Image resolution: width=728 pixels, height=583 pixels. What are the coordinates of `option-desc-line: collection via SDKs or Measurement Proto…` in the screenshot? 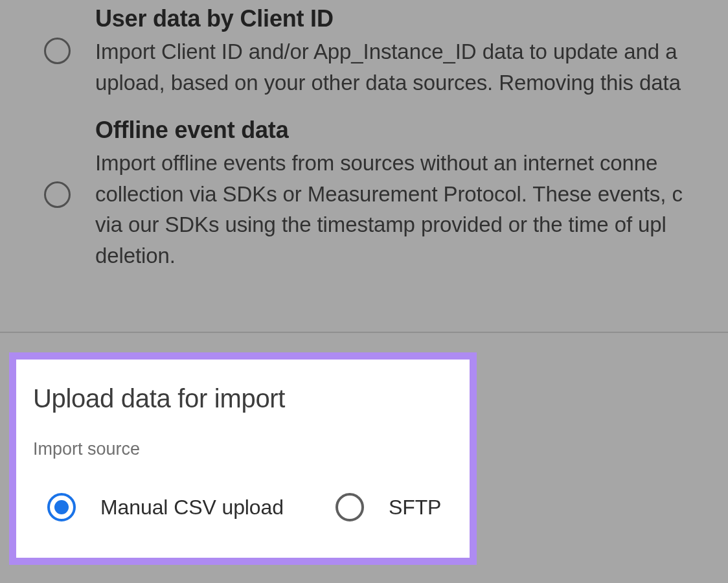 It's located at (389, 194).